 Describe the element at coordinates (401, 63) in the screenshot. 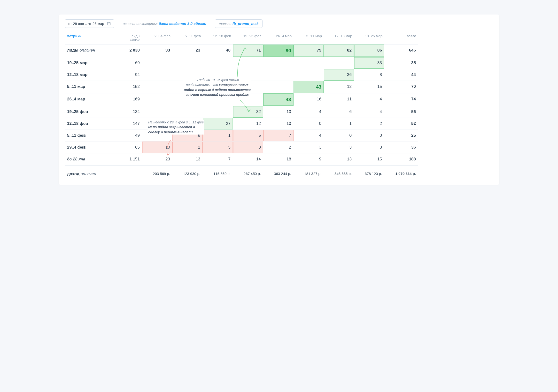

I see `row-total: 35` at that location.